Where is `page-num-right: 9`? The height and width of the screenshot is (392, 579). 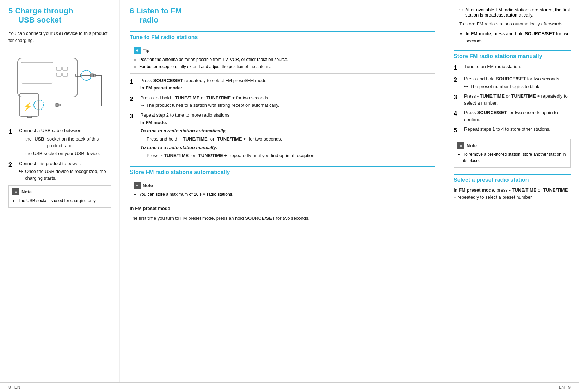
page-num-right: 9 is located at coordinates (569, 387).